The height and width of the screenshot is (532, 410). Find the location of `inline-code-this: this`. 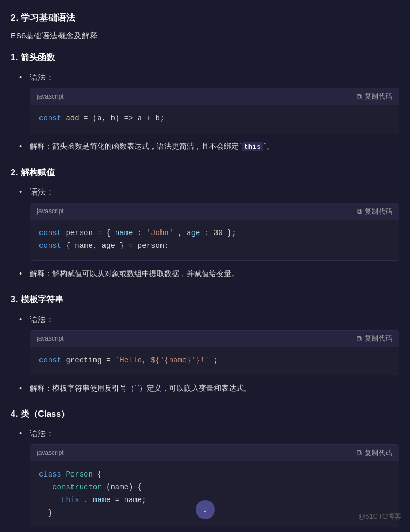

inline-code-this: this is located at coordinates (253, 147).